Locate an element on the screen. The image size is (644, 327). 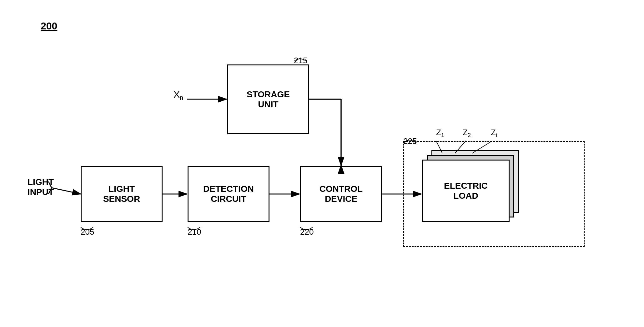
electric-load-block: ELECTRICLOAD is located at coordinates (466, 191).